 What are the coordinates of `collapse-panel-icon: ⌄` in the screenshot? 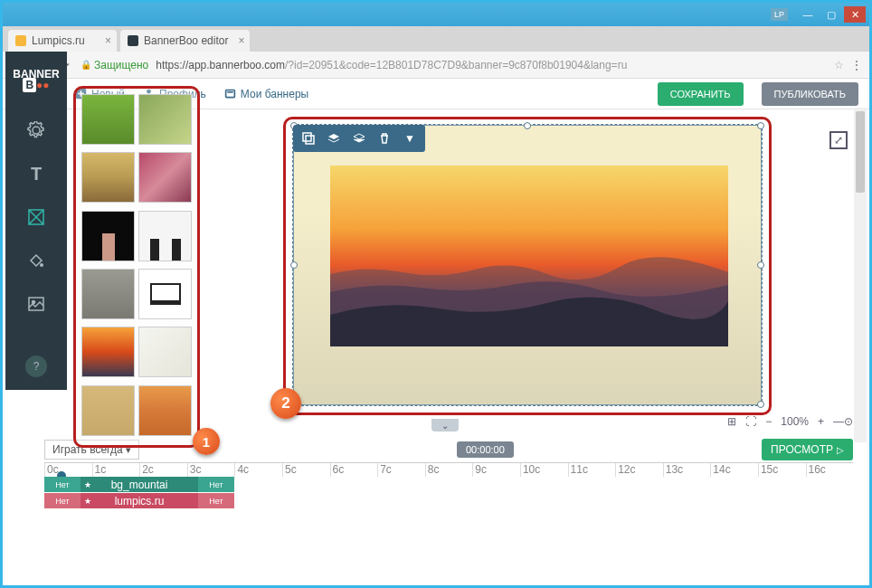 It's located at (445, 425).